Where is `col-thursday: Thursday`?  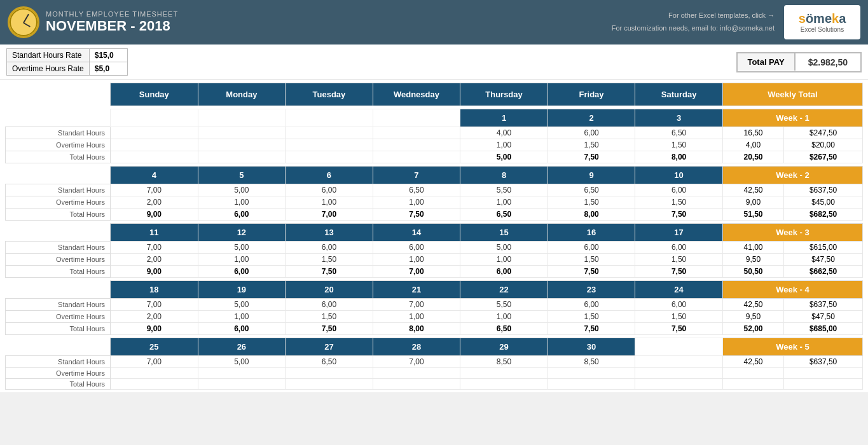 col-thursday: Thursday is located at coordinates (504, 95).